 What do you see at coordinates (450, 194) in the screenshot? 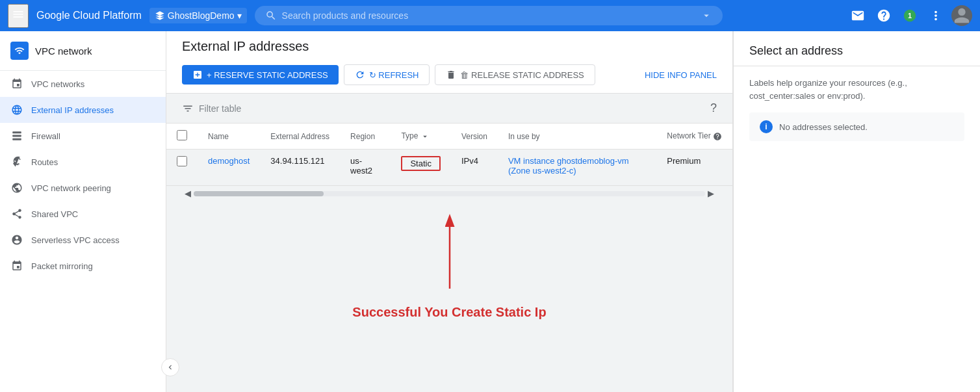
I see `horizontal-scrollbar` at bounding box center [450, 194].